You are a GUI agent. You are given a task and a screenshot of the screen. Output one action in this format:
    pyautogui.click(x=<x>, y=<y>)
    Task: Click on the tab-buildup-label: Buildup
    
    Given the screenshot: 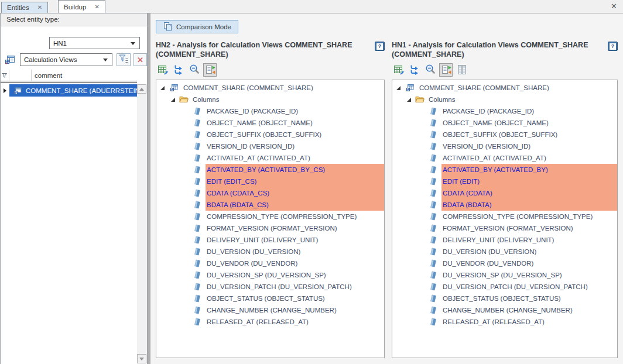 What is the action you would take?
    pyautogui.click(x=75, y=7)
    